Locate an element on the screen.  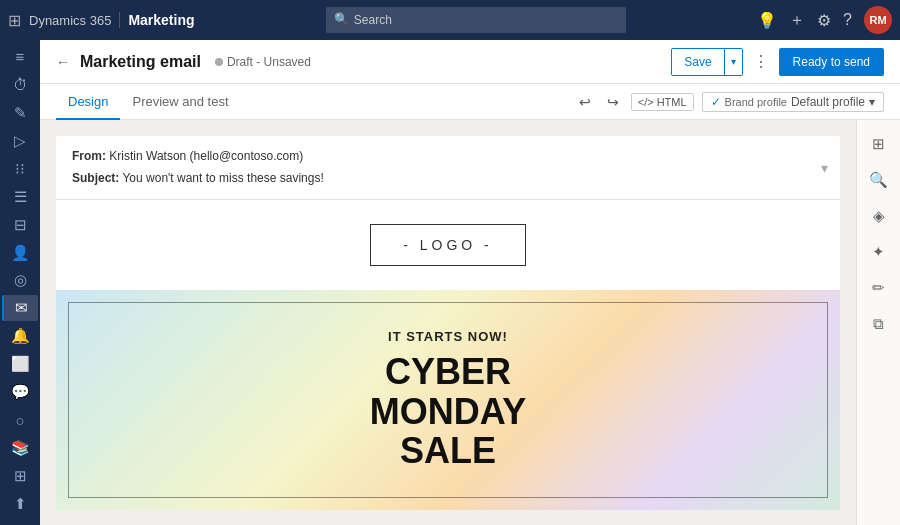
brand-profile-selector: ✓ Brand profile Default profile ▾ is located at coordinates (793, 102).